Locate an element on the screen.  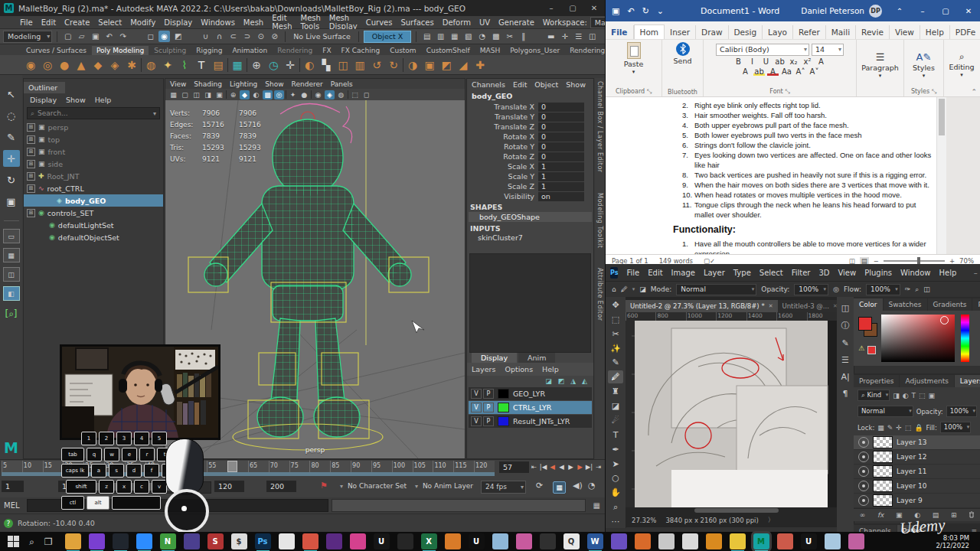
type-tool: T is located at coordinates (616, 435).